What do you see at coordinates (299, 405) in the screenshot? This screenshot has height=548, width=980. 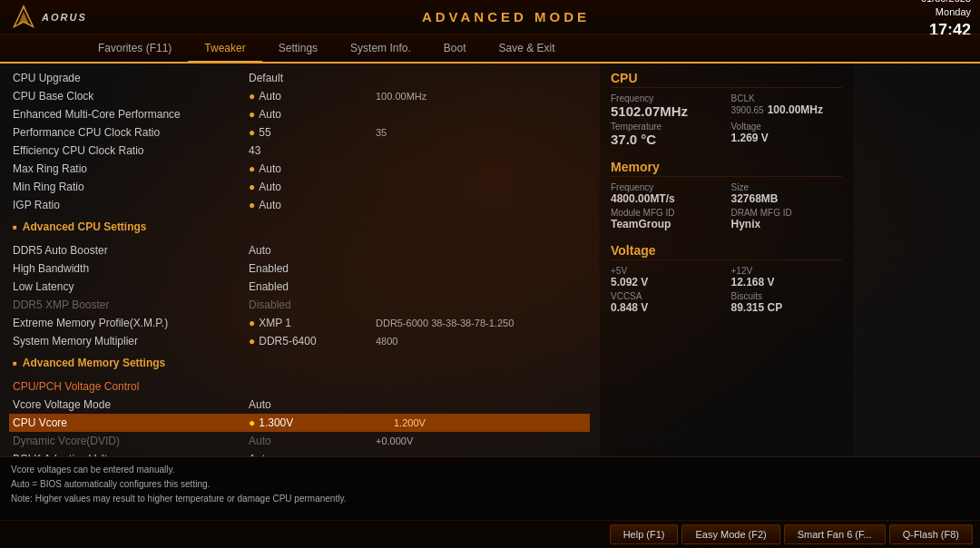 I see `setting-vcore-mode: Vcore Voltage Mode Auto` at bounding box center [299, 405].